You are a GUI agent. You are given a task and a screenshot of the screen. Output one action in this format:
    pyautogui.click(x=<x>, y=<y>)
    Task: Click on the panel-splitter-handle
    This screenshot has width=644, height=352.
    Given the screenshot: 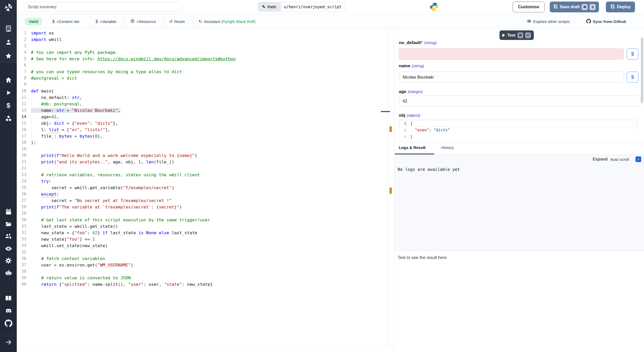 What is the action you would take?
    pyautogui.click(x=385, y=112)
    